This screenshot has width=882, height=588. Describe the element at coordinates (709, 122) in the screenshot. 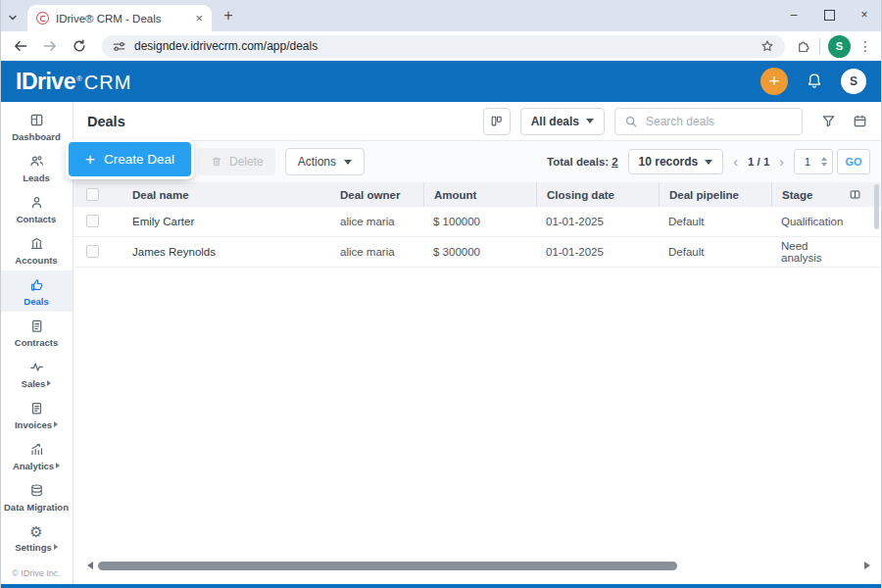

I see `search-box` at that location.